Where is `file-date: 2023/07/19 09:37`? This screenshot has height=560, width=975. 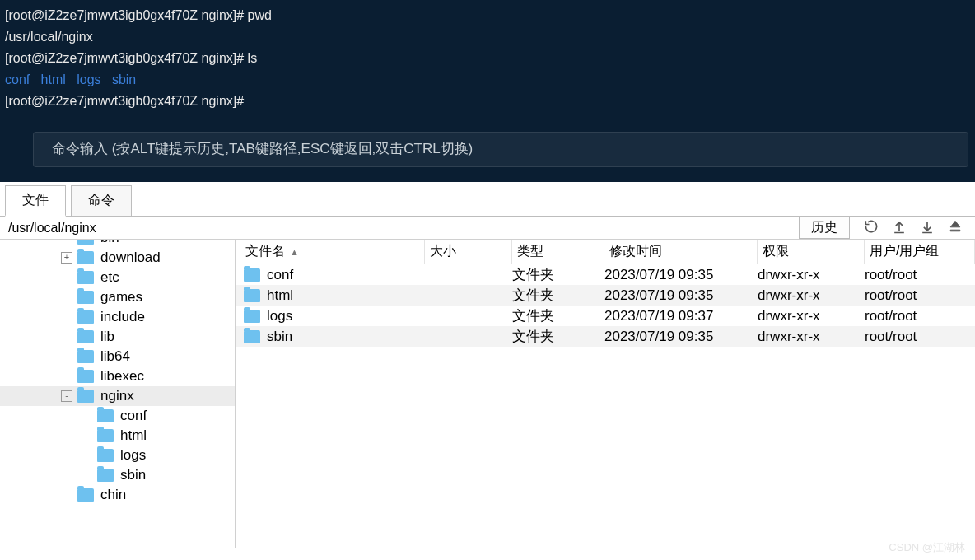 file-date: 2023/07/19 09:37 is located at coordinates (681, 316).